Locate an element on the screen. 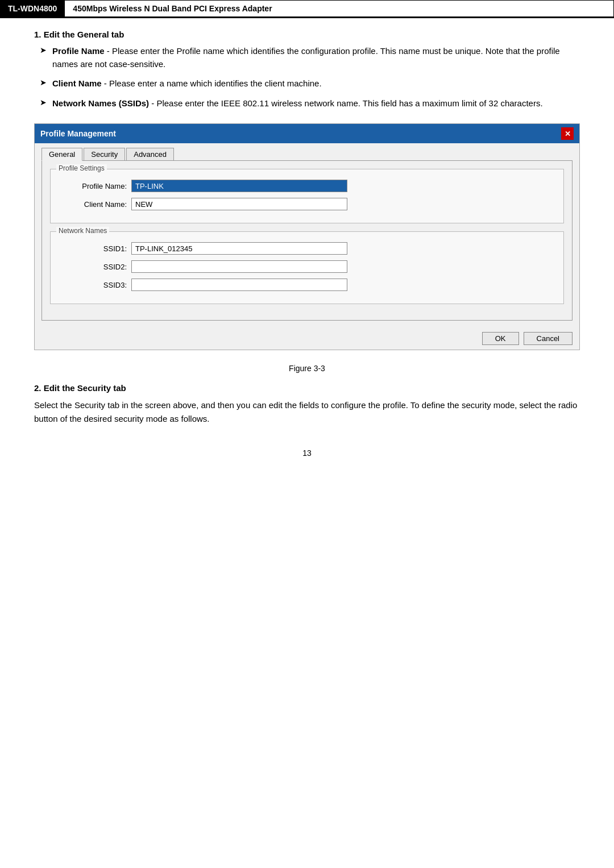  bullet-rest-3: - Please enter the IEEE 802.11 wireless … is located at coordinates (346, 103).